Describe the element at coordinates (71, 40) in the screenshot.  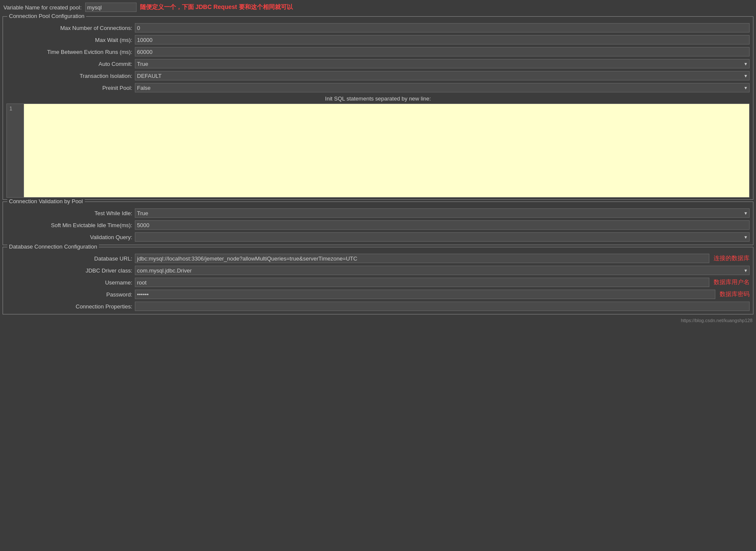
I see `max-wait-label: Max Wait (ms):` at that location.